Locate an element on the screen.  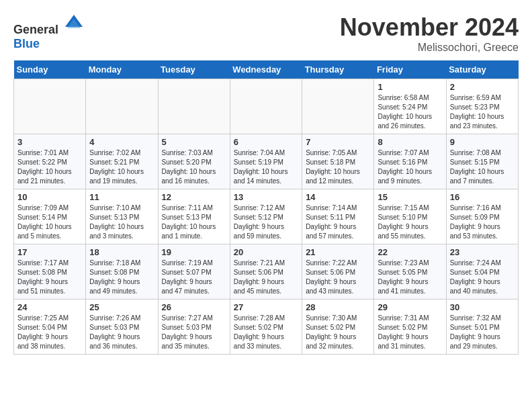
day-number: 23 is located at coordinates (482, 253).